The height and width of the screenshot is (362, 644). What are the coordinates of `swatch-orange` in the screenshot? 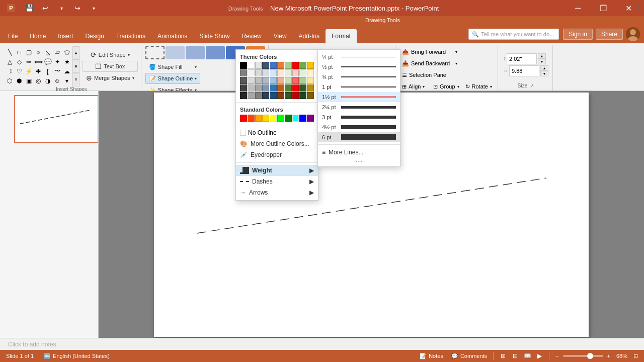 It's located at (281, 65).